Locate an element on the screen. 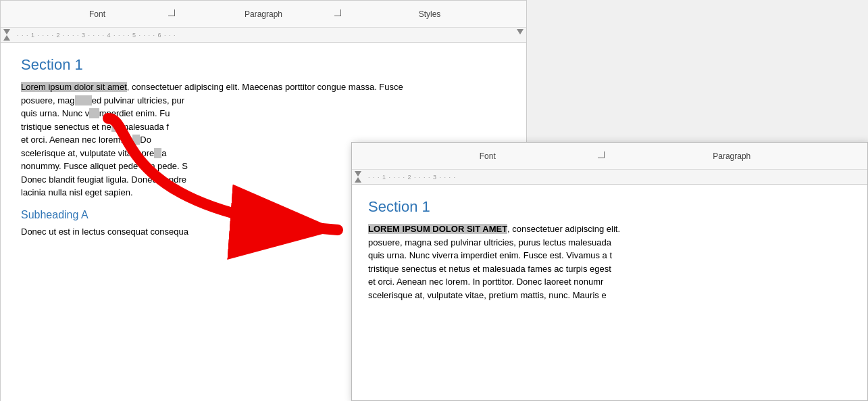 This screenshot has width=868, height=401. paragraph-group: Paragraph is located at coordinates (263, 14).